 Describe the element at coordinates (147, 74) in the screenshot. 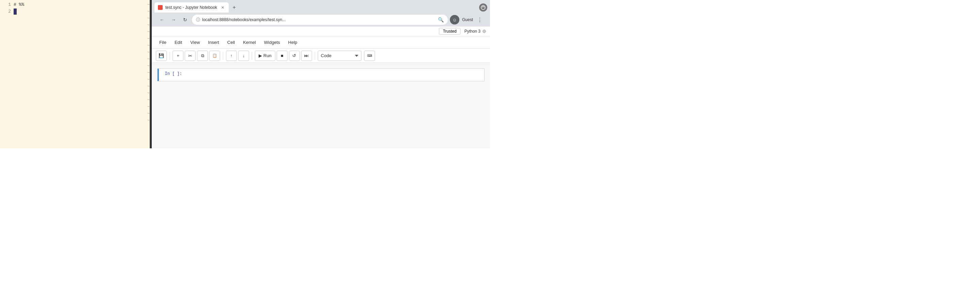

I see `tilde-lines: ~ ~ ~ ~ ~ ~ ~ ~ ~ ~ ~ ~ ~ ~ ~ ~ ~ ~` at that location.